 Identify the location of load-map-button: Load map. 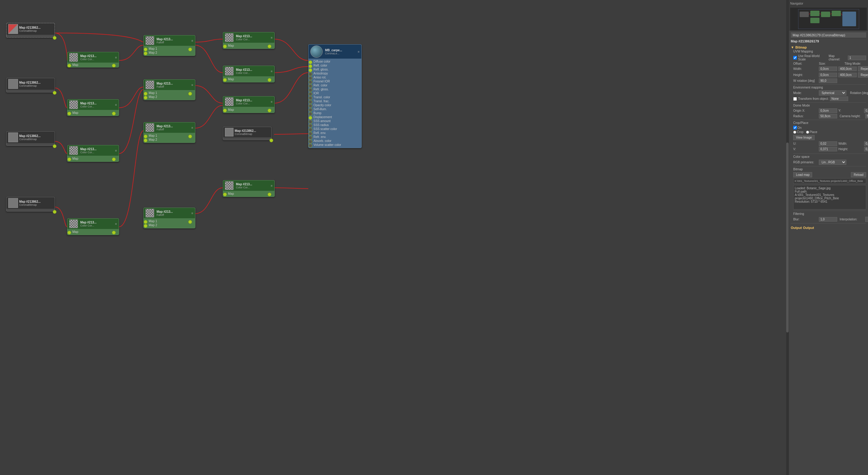
(803, 175).